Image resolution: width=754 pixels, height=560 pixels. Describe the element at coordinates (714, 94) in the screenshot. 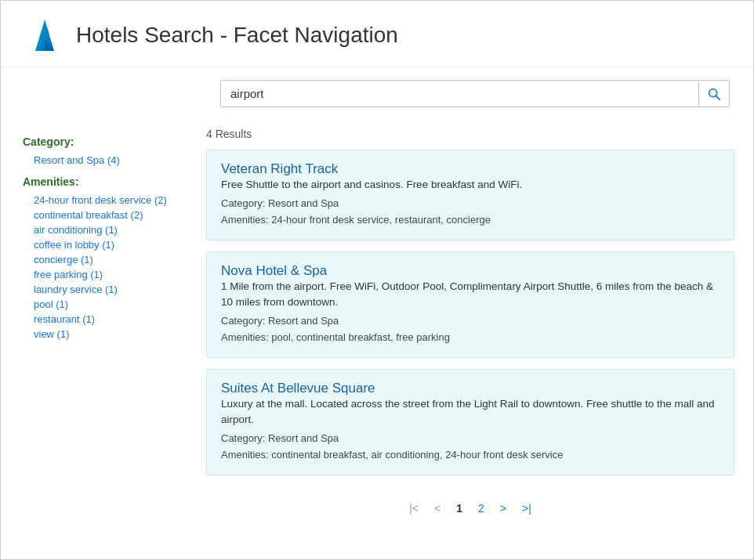

I see `search-icon` at that location.